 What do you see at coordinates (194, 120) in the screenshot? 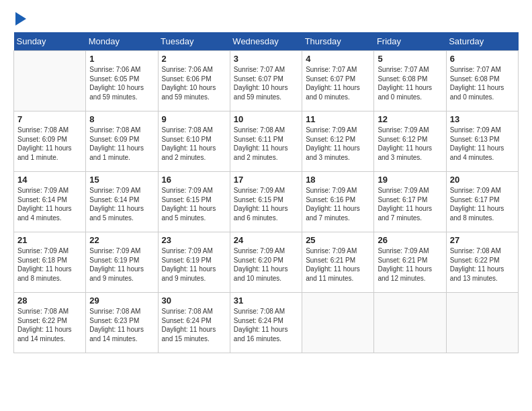
I see `day-number: 9` at bounding box center [194, 120].